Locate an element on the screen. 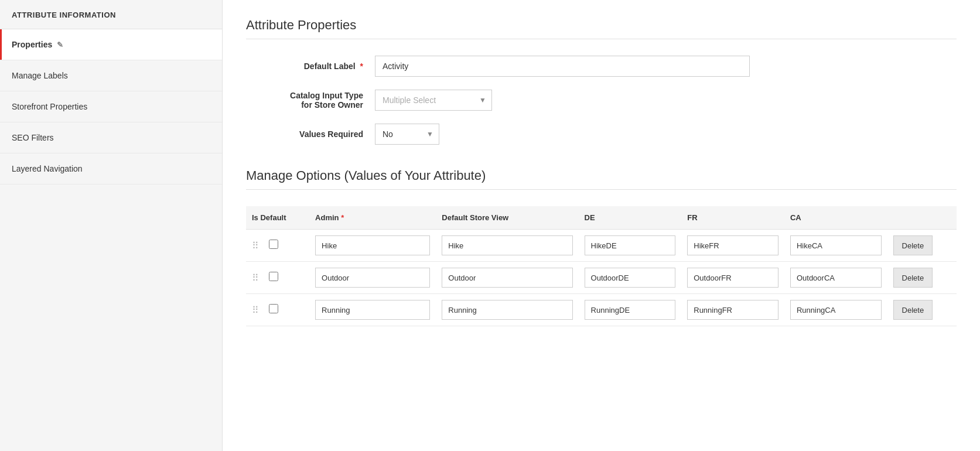 This screenshot has height=451, width=980. delete-cell-0: Delete is located at coordinates (922, 246).